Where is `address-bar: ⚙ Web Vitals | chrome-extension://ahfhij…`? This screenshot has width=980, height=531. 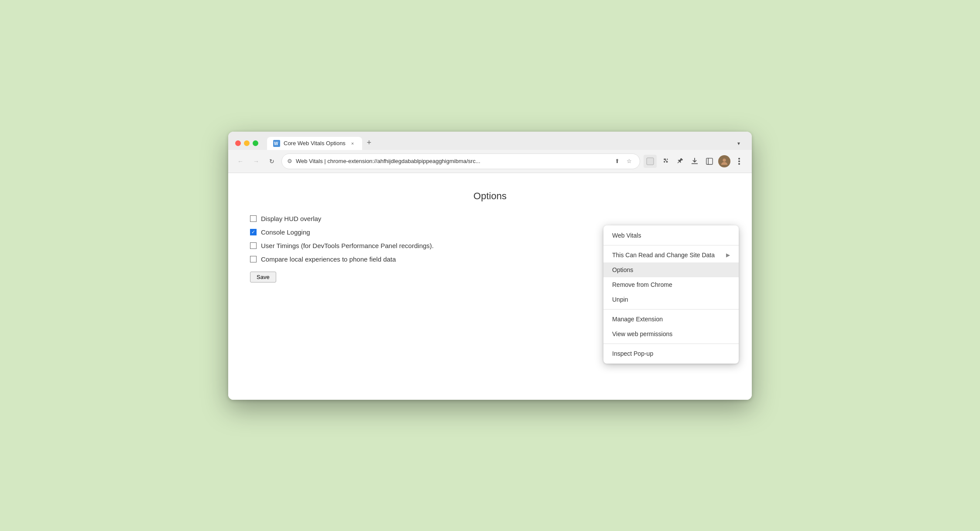
address-bar: ⚙ Web Vitals | chrome-extension://ahfhij… is located at coordinates (461, 161).